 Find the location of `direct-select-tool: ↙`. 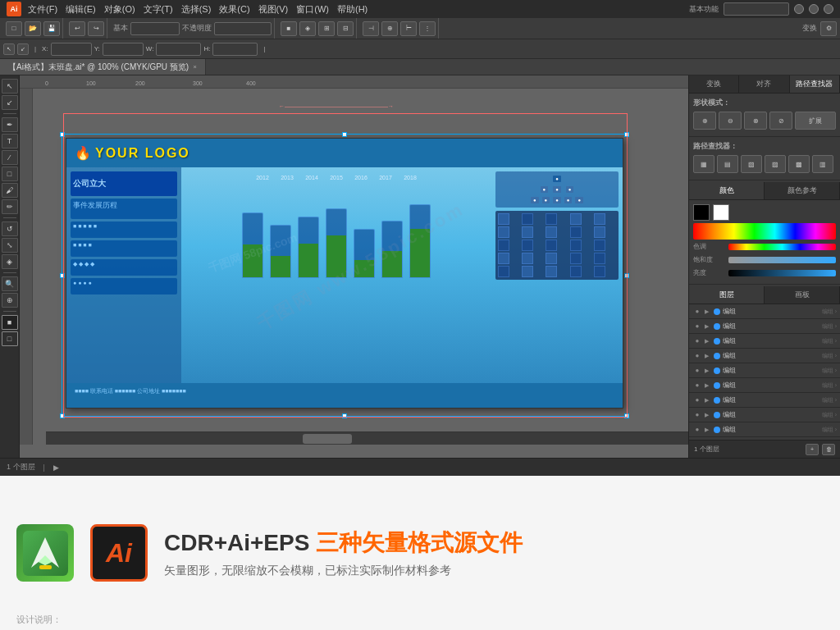

direct-select-tool: ↙ is located at coordinates (10, 103).